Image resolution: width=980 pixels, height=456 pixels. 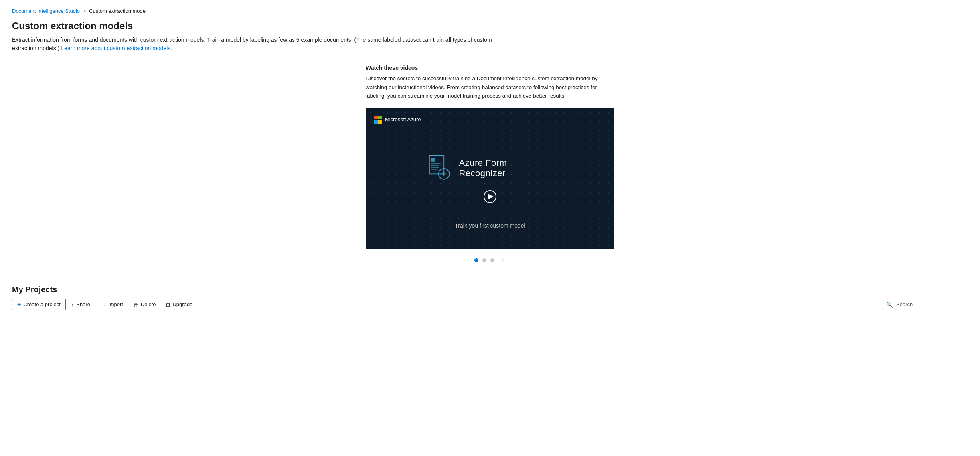 What do you see at coordinates (889, 305) in the screenshot?
I see `search-icon: 🔍` at bounding box center [889, 305].